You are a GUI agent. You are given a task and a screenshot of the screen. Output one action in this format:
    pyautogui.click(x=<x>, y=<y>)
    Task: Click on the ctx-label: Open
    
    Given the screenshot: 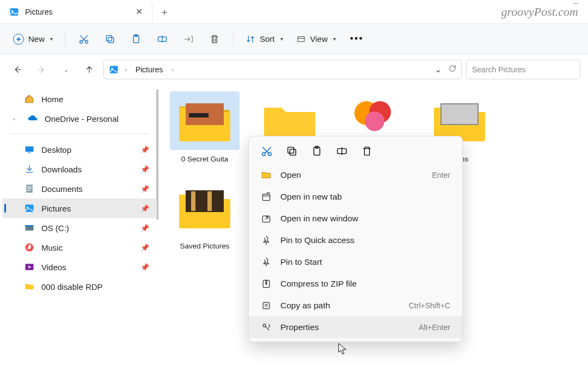 What is the action you would take?
    pyautogui.click(x=291, y=175)
    